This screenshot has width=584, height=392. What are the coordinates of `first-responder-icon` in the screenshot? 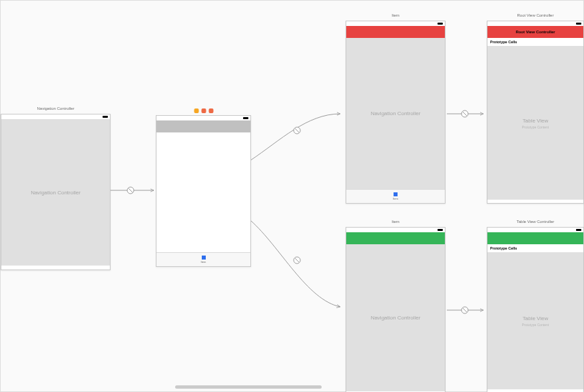 It's located at (204, 110).